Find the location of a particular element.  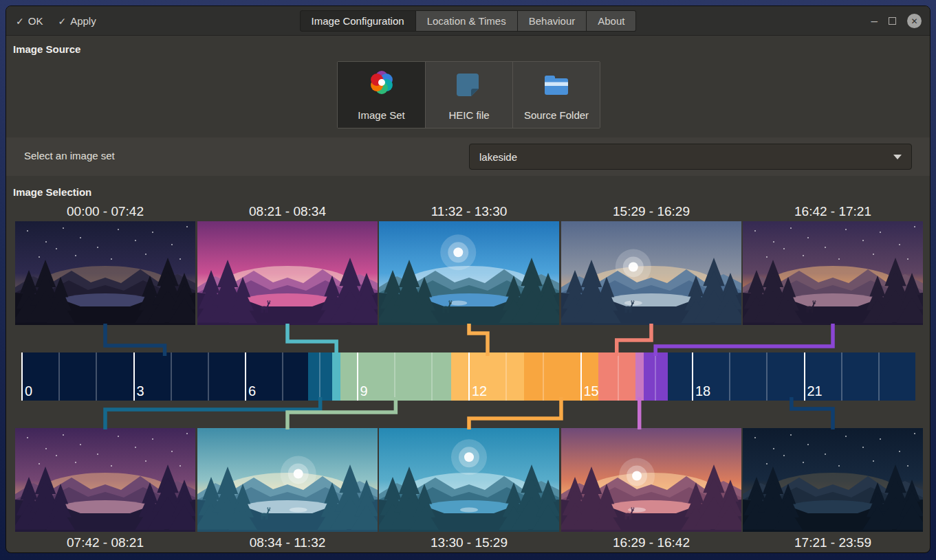

hour-tick-label: 9 is located at coordinates (364, 392).